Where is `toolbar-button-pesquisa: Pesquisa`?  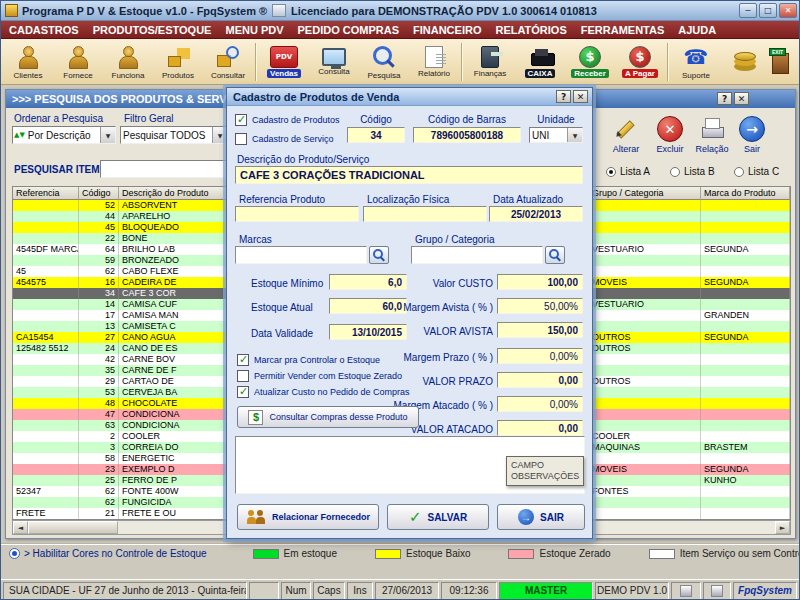 toolbar-button-pesquisa: Pesquisa is located at coordinates (384, 62).